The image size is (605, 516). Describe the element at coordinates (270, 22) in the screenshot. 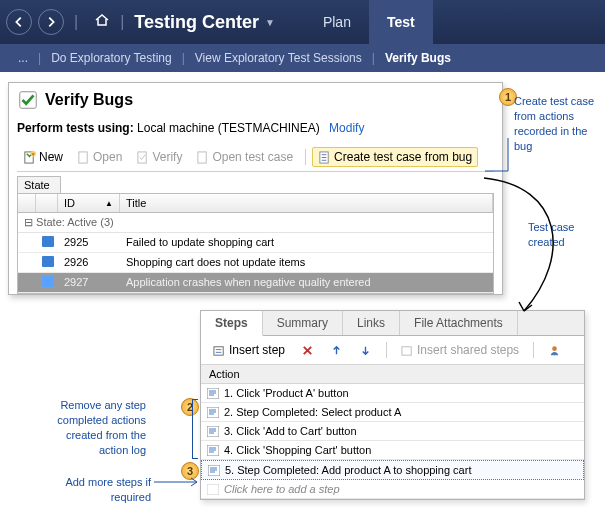

I see `brand-dropdown-icon: ▼` at that location.